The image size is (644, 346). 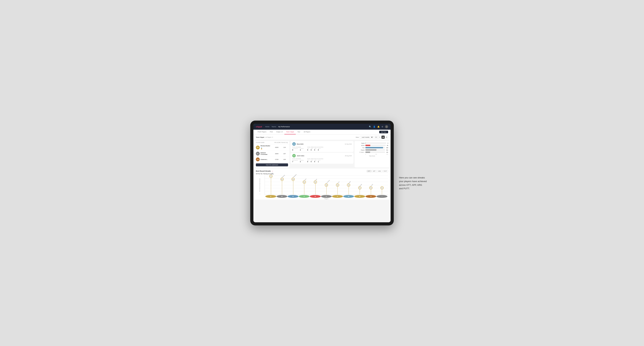 What do you see at coordinates (300, 156) in the screenshot?
I see `player-card-name: Josh Coles` at bounding box center [300, 156].